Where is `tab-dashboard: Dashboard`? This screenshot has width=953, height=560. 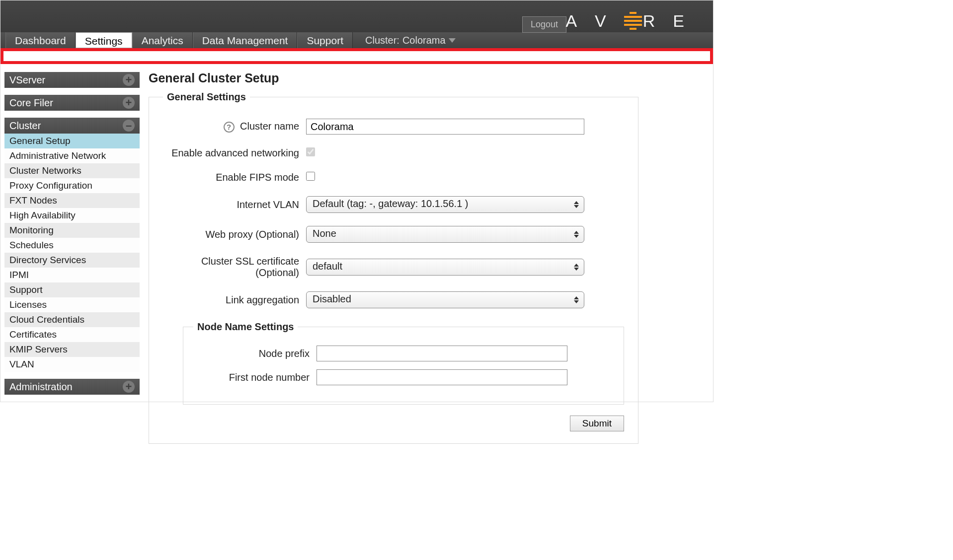 tab-dashboard: Dashboard is located at coordinates (41, 40).